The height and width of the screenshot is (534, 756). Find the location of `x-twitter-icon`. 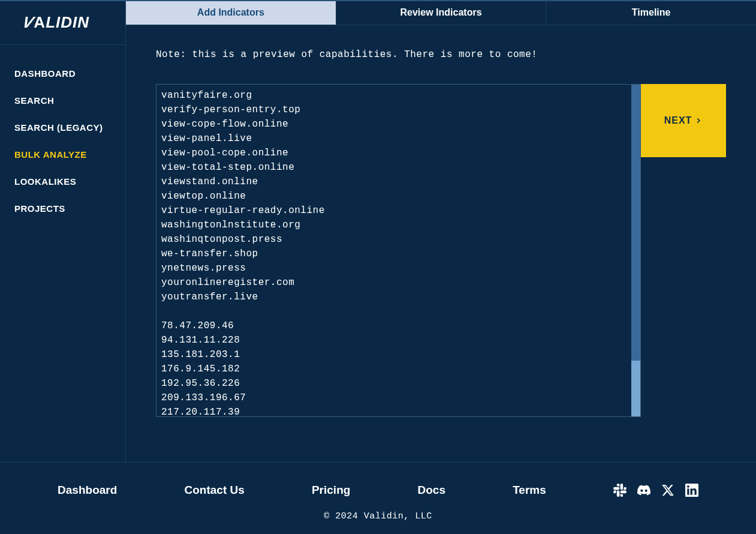

x-twitter-icon is located at coordinates (668, 490).